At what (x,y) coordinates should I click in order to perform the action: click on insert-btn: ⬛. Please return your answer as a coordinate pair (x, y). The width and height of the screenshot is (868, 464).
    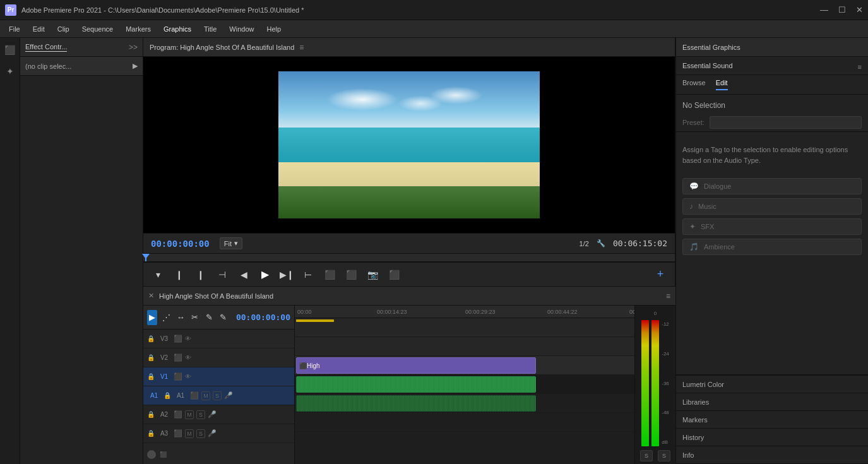
    Looking at the image, I should click on (330, 275).